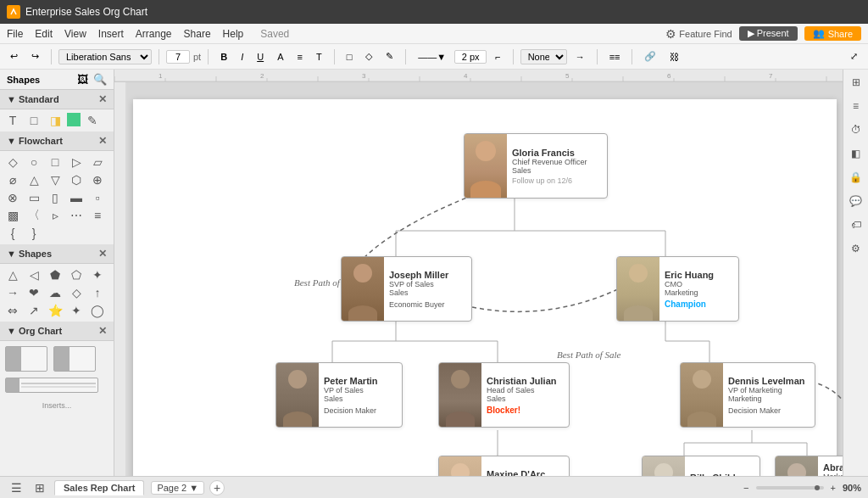 This screenshot has height=498, width=868. Describe the element at coordinates (339, 395) in the screenshot. I see `node-peter: Peter Martin VP of Sales Sales Decision …` at that location.